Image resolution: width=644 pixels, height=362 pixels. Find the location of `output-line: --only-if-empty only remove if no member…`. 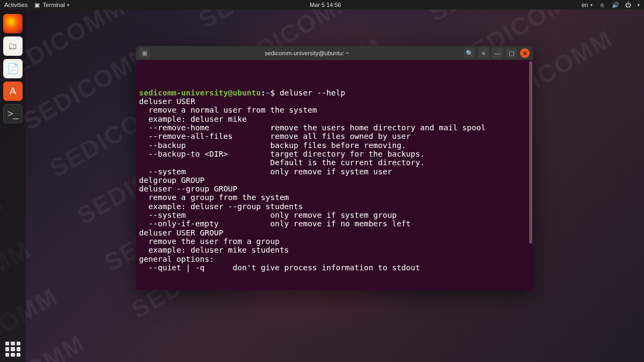

output-line: --only-if-empty only remove if no member… is located at coordinates (334, 224).